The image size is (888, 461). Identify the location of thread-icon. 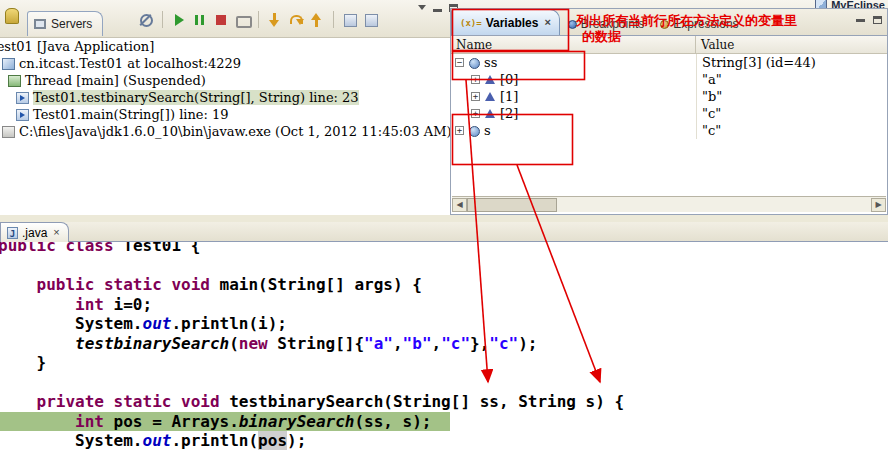
(14, 81).